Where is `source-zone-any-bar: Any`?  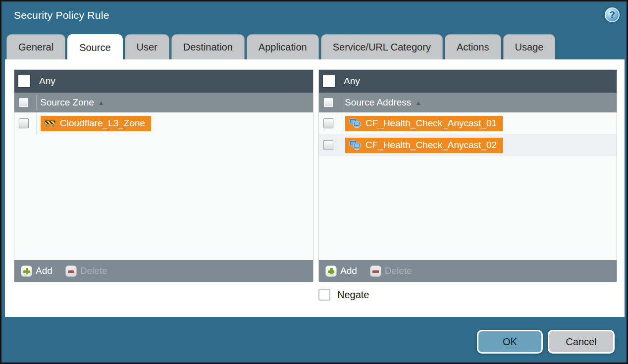 source-zone-any-bar: Any is located at coordinates (163, 81).